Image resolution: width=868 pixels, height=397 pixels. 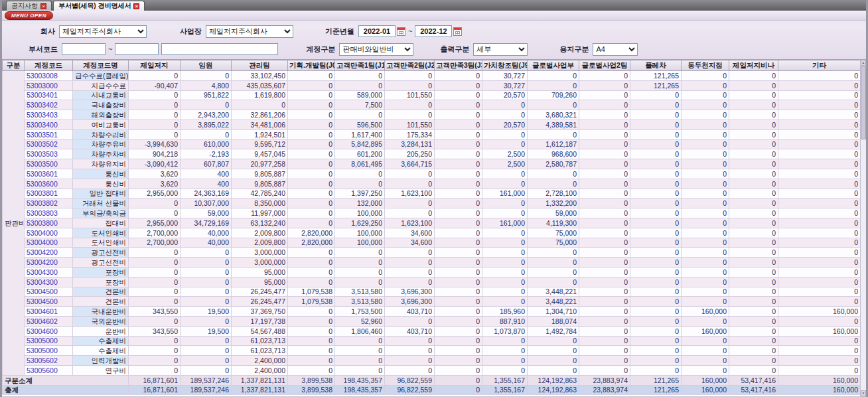 What do you see at coordinates (29, 5) in the screenshot?
I see `tab-notice: 공지사항` at bounding box center [29, 5].